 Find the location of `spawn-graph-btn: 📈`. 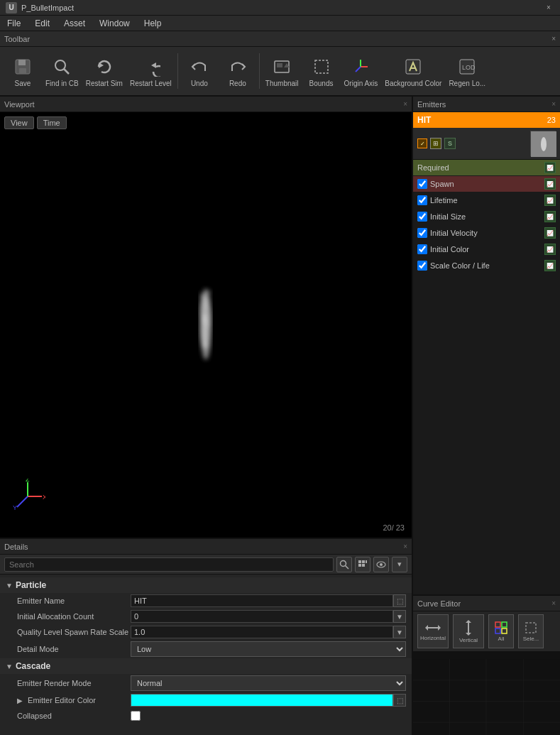

spawn-graph-btn: 📈 is located at coordinates (550, 184).